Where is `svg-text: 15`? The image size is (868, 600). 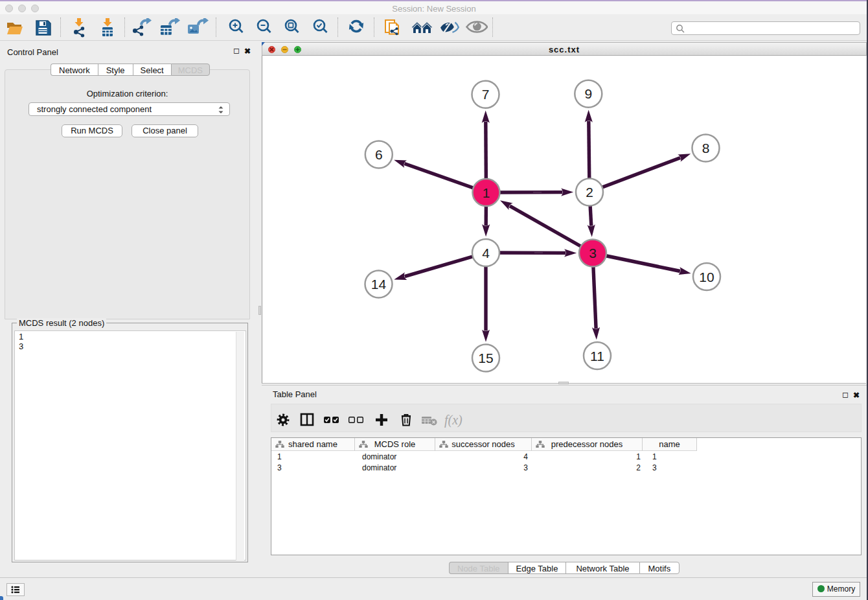
svg-text: 15 is located at coordinates (486, 358).